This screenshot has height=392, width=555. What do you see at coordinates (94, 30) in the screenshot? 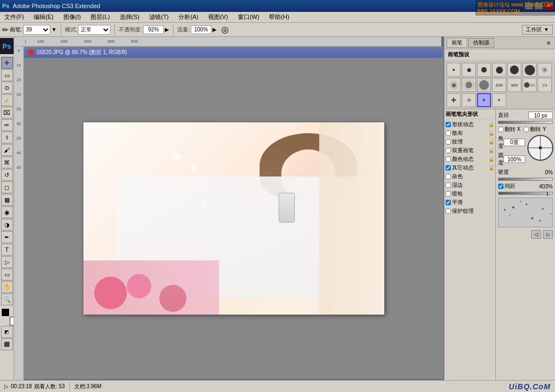
I see `mode-select: 正常` at bounding box center [94, 30].